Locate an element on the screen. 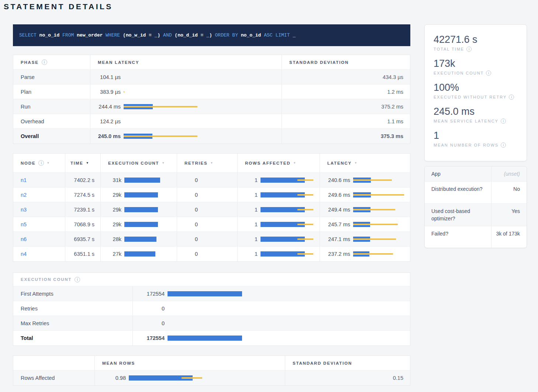  exec-row-label: Max Retries is located at coordinates (73, 323).